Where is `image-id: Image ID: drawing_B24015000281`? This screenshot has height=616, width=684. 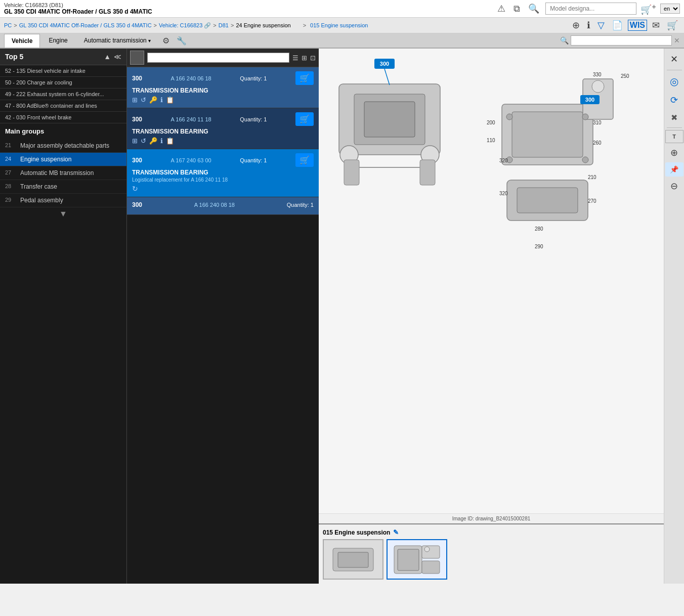 image-id: Image ID: drawing_B24015000281 is located at coordinates (491, 518).